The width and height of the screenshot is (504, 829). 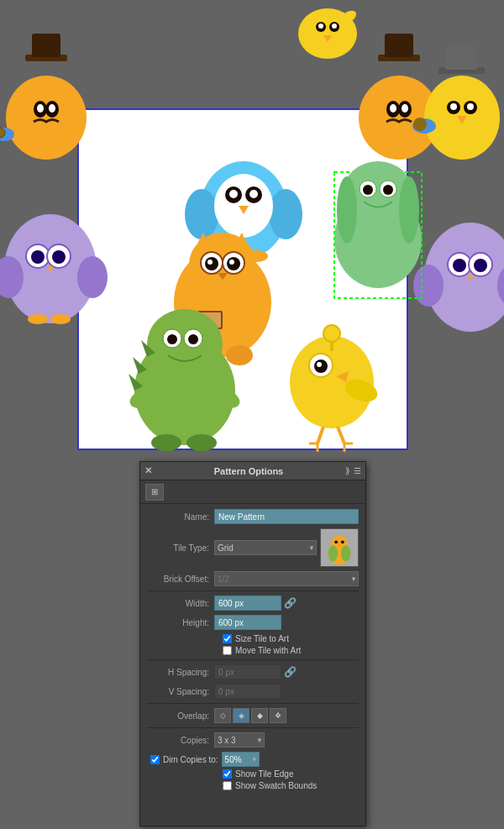 What do you see at coordinates (155, 492) in the screenshot?
I see `grid-tool-button: ⊞` at bounding box center [155, 492].